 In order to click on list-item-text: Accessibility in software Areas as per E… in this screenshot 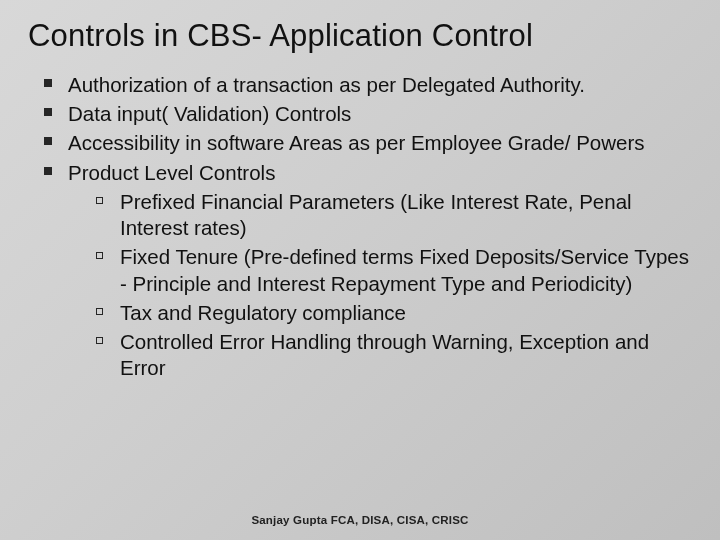, I will do `click(356, 142)`.